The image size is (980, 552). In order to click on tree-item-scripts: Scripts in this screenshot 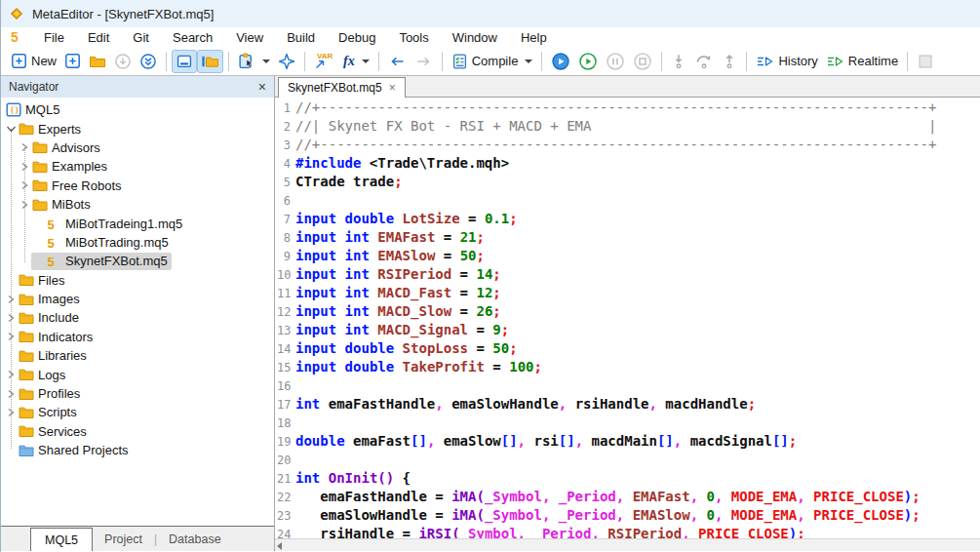, I will do `click(137, 412)`.